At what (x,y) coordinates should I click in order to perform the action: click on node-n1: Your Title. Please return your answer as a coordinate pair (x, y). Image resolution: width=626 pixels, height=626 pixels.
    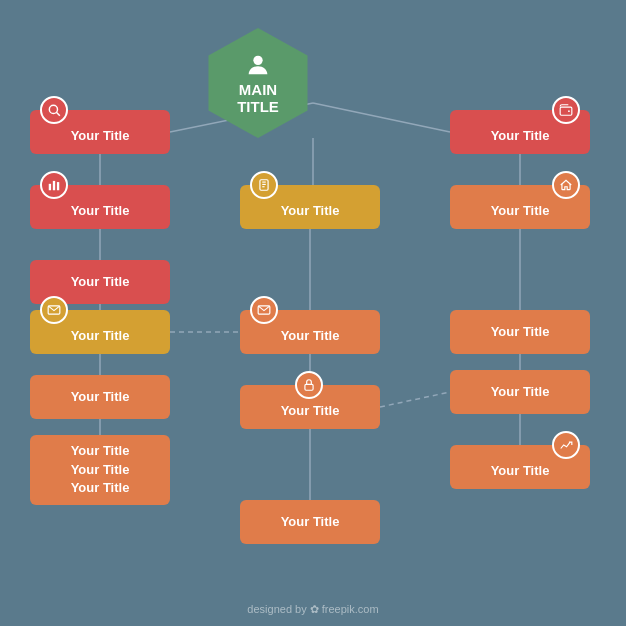
    Looking at the image, I should click on (100, 132).